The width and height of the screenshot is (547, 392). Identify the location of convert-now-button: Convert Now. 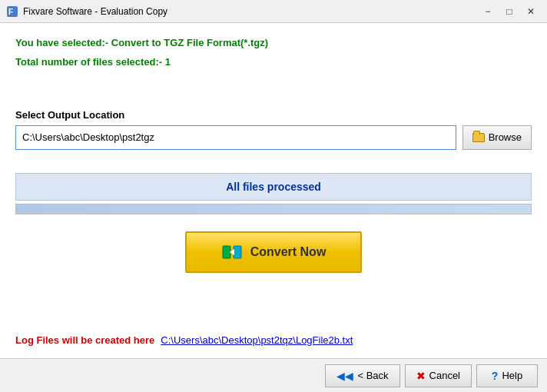
(274, 252).